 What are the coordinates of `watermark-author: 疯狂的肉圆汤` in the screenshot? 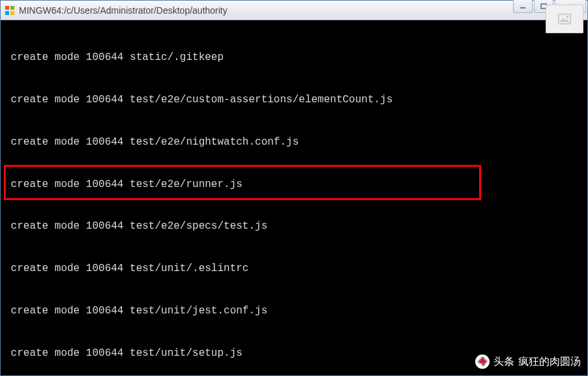 It's located at (550, 362).